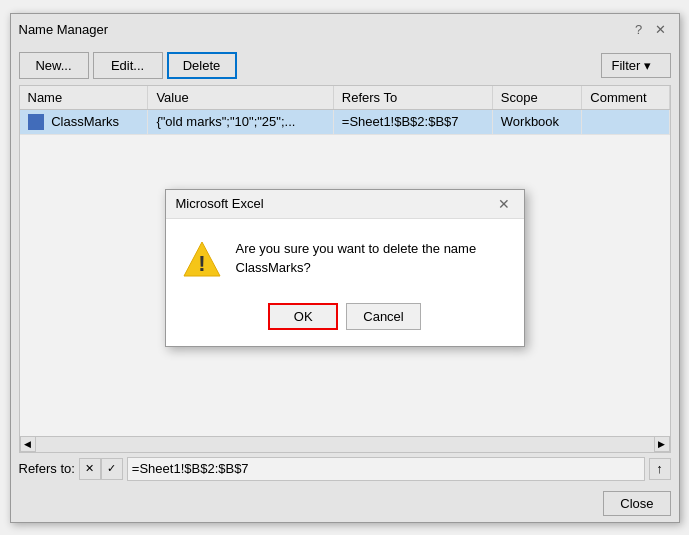 This screenshot has height=535, width=689. Describe the element at coordinates (345, 320) in the screenshot. I see `modal-footer: OK Cancel` at that location.